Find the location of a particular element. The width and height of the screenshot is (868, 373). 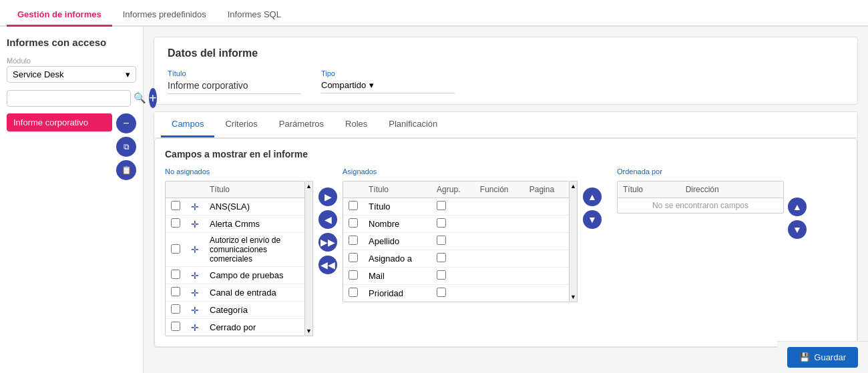

tab-predefinidos: Informes predefinidos is located at coordinates (164, 15).